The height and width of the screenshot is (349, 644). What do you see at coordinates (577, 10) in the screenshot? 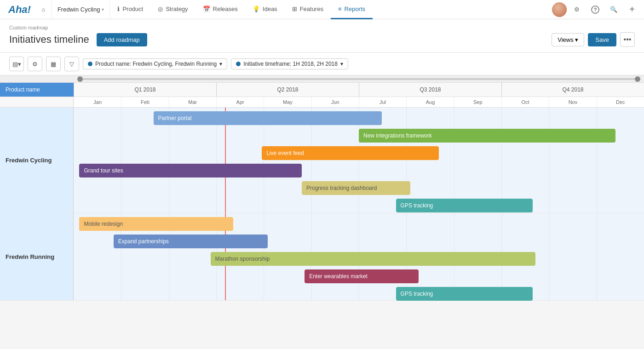
I see `settings-button: ⚙` at bounding box center [577, 10].